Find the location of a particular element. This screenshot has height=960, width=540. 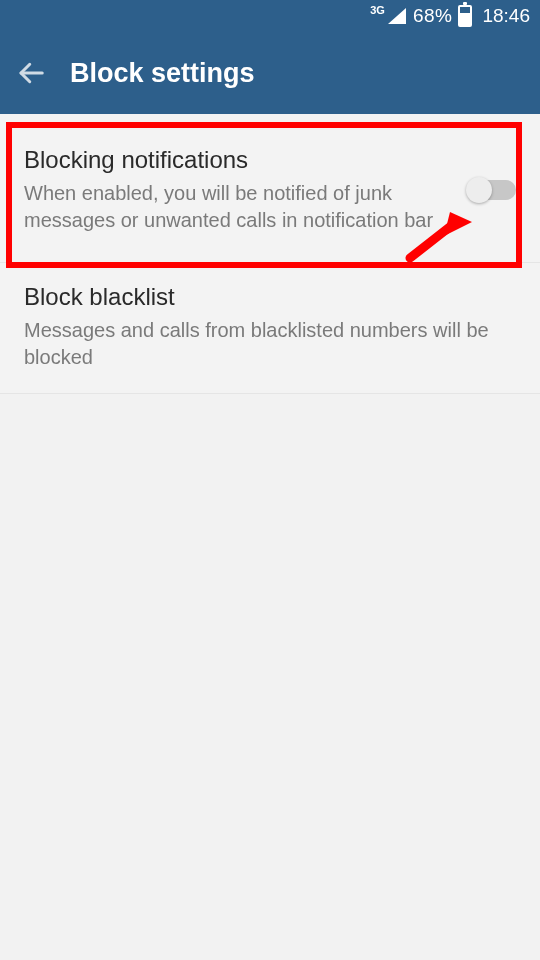

page-title: Block settings is located at coordinates (162, 74).